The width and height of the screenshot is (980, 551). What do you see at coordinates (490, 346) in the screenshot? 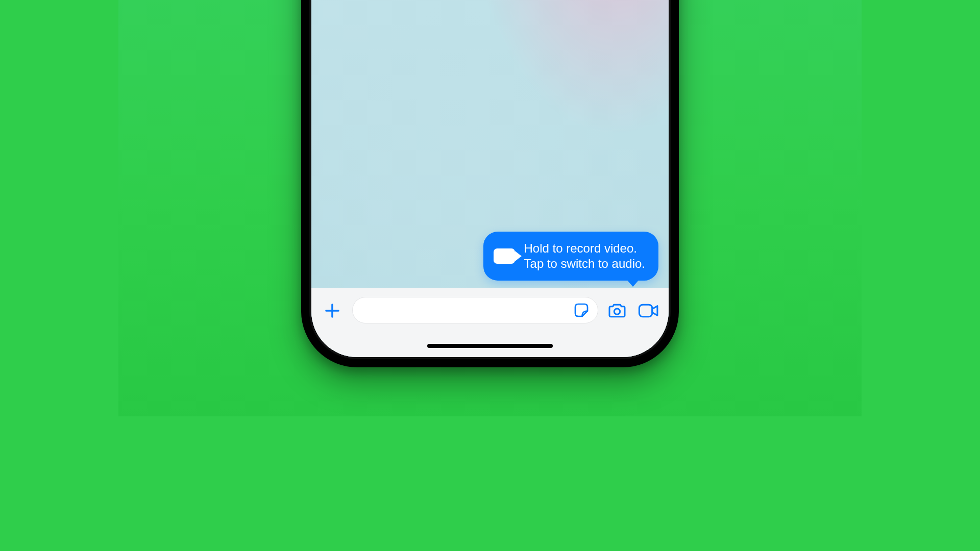
I see `home-indicator` at bounding box center [490, 346].